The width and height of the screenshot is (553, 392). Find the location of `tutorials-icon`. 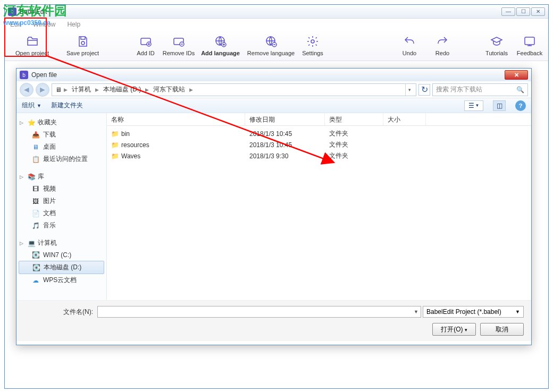

tutorials-icon is located at coordinates (497, 41).